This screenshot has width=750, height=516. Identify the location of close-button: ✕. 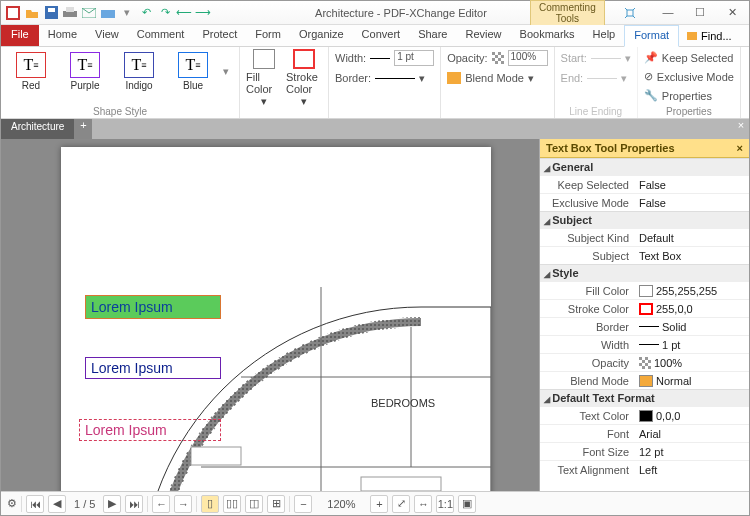
(732, 13).